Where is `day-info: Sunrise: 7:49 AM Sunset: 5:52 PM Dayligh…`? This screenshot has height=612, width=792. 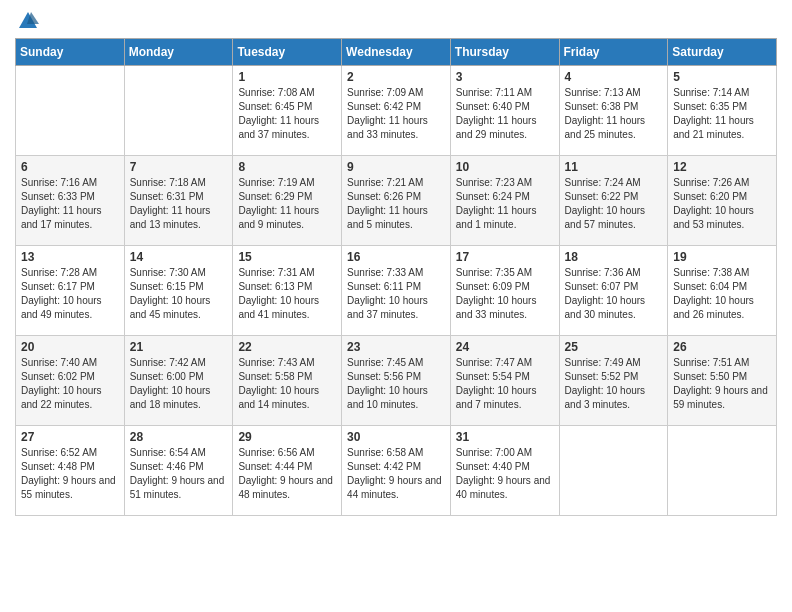
day-info: Sunrise: 7:49 AM Sunset: 5:52 PM Dayligh… is located at coordinates (614, 384).